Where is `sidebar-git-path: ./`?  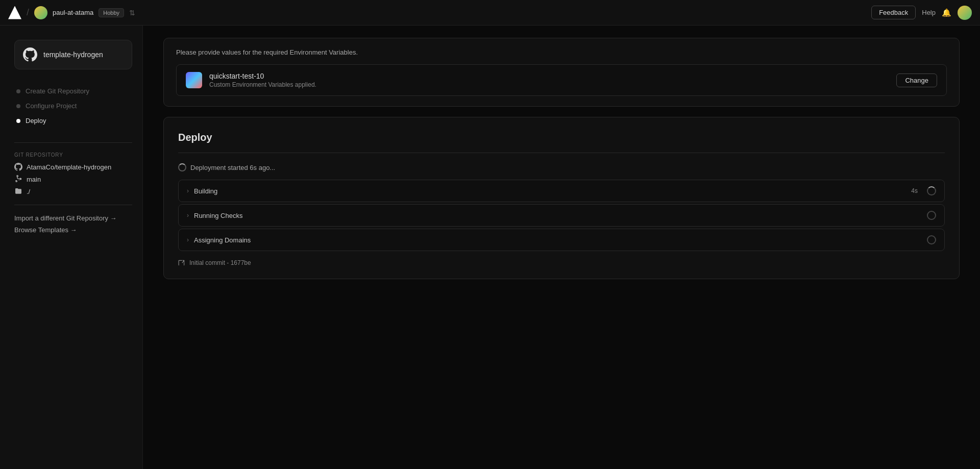
sidebar-git-path: ./ is located at coordinates (29, 192).